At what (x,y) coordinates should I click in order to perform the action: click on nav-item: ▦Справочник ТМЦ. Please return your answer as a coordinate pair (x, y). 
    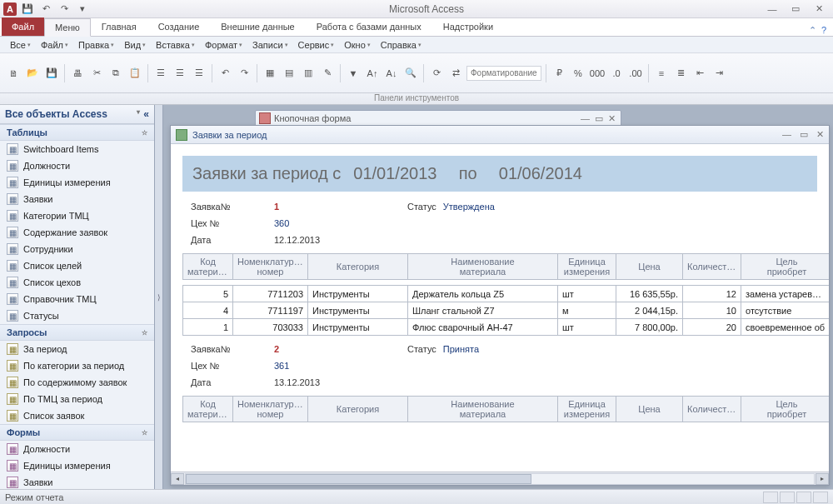
    Looking at the image, I should click on (77, 299).